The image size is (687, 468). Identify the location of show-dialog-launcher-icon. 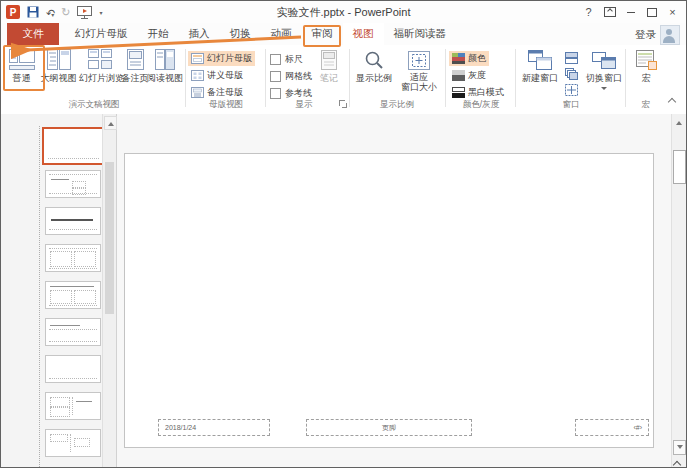
(343, 104).